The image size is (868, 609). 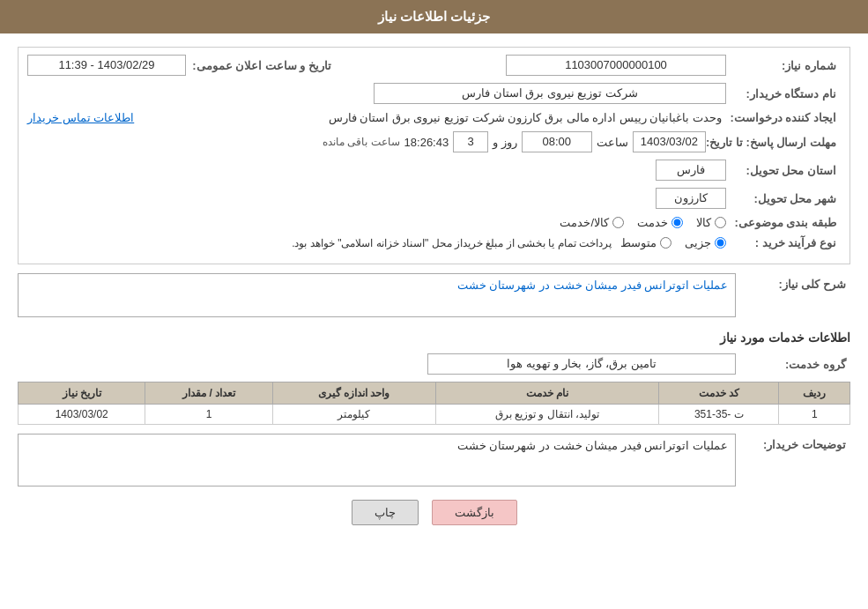 What do you see at coordinates (646, 243) in the screenshot?
I see `nooe-motavaset-item: متوسط` at bounding box center [646, 243].